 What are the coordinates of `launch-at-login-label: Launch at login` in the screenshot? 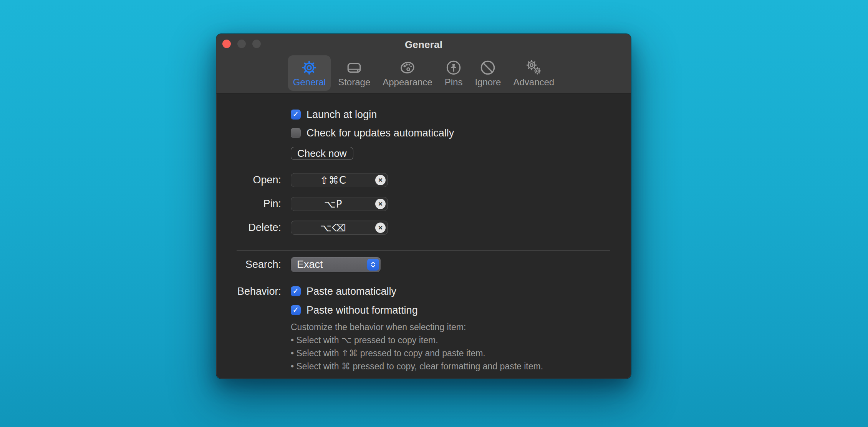 It's located at (342, 115).